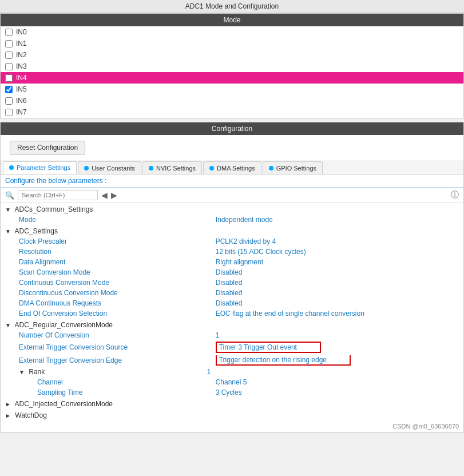  I want to click on param-value-discont-conv: Disabled, so click(338, 293).